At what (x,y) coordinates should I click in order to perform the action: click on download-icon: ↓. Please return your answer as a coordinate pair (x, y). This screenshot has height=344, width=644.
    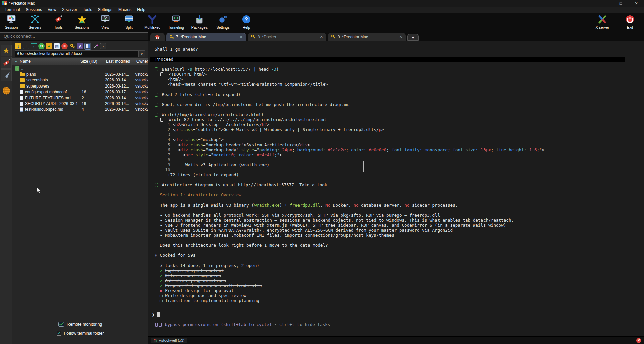
    Looking at the image, I should click on (26, 46).